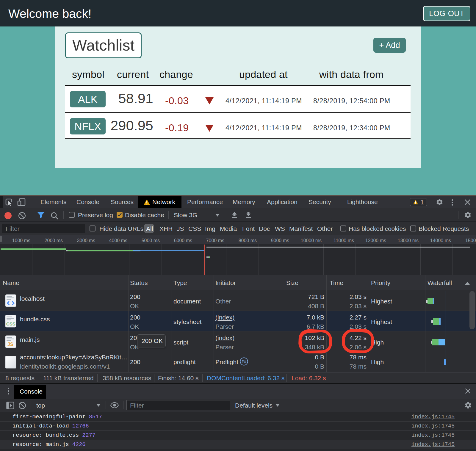  Describe the element at coordinates (10, 344) in the screenshot. I see `svg-text: JS` at that location.